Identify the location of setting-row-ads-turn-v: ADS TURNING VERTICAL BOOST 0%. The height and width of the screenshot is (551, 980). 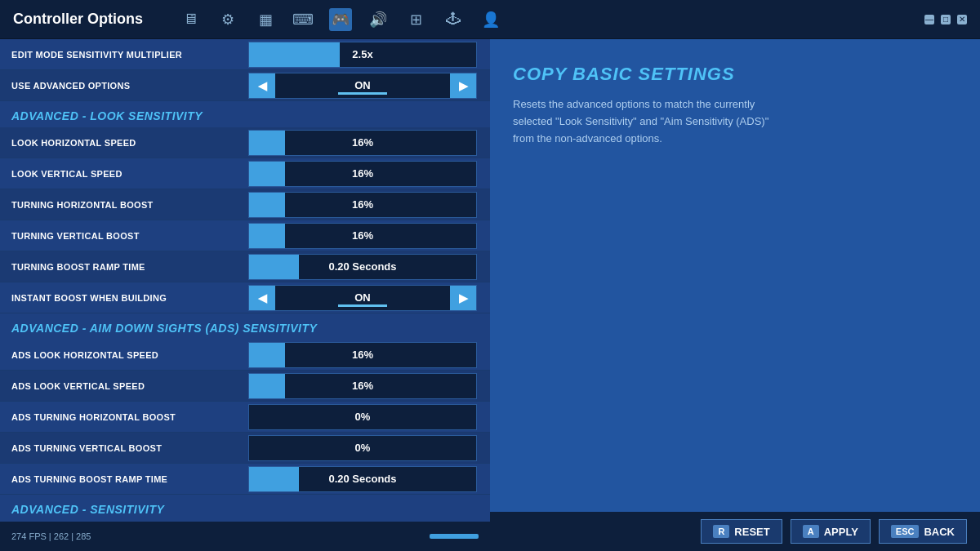
(245, 448).